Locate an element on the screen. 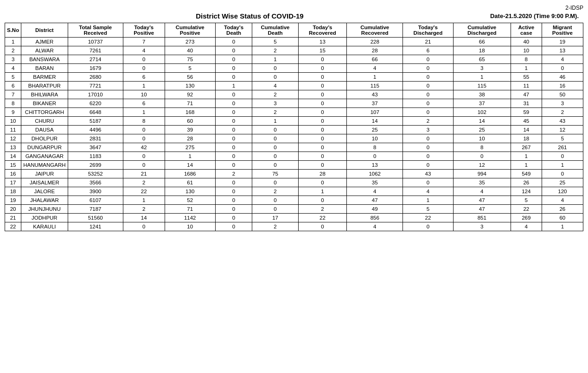 The height and width of the screenshot is (373, 588). table-cell: HANUMANGARH is located at coordinates (45, 165).